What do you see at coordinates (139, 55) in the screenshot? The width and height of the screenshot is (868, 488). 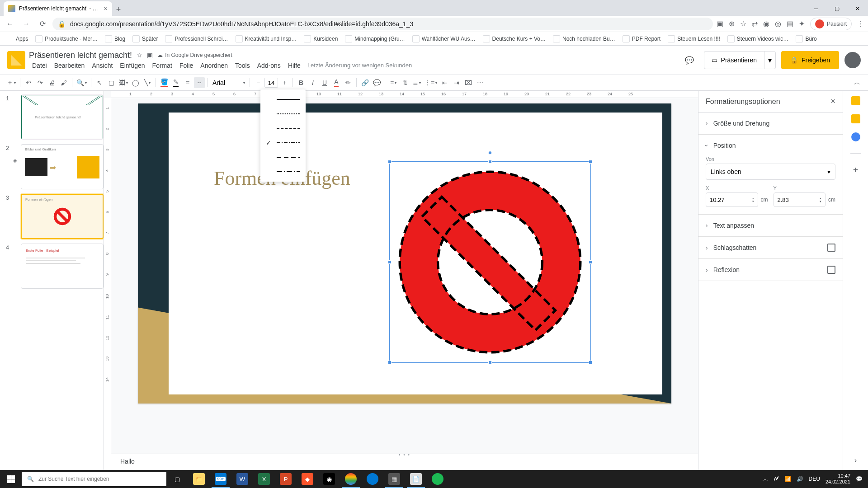 I see `star-icon: ☆` at bounding box center [139, 55].